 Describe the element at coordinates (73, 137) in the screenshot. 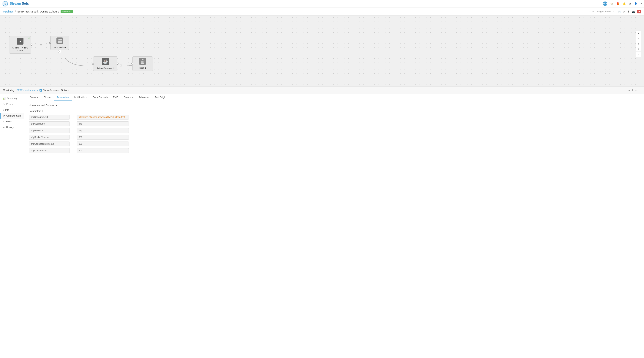

I see `param-row-menu-3: ⋮` at that location.